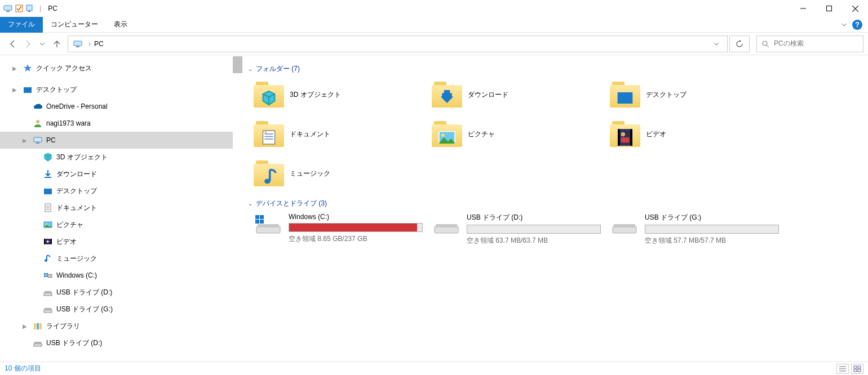 This screenshot has height=375, width=868. I want to click on nav-label: 3D オブジェクト, so click(82, 158).